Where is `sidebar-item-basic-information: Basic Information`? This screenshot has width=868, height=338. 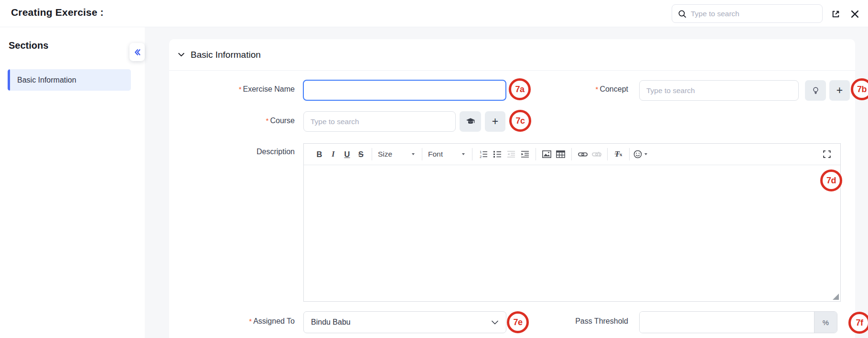
sidebar-item-basic-information: Basic Information is located at coordinates (69, 80).